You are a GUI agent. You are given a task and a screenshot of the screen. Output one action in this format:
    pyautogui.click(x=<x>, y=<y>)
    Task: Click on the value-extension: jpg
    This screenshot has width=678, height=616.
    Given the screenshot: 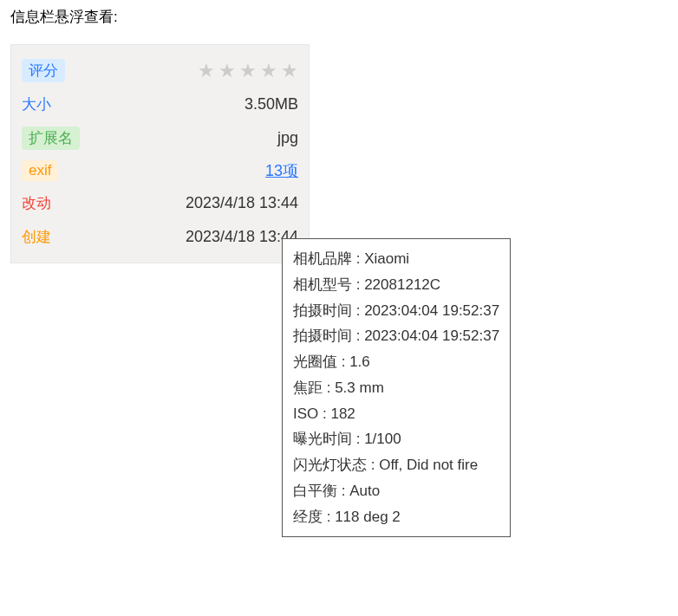 What is the action you would take?
    pyautogui.click(x=288, y=139)
    